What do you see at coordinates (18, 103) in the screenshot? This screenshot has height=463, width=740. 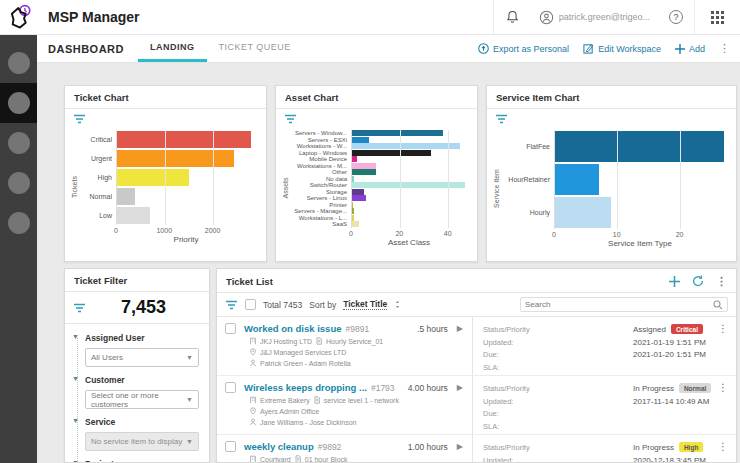 I see `sidebar-item-2-active` at bounding box center [18, 103].